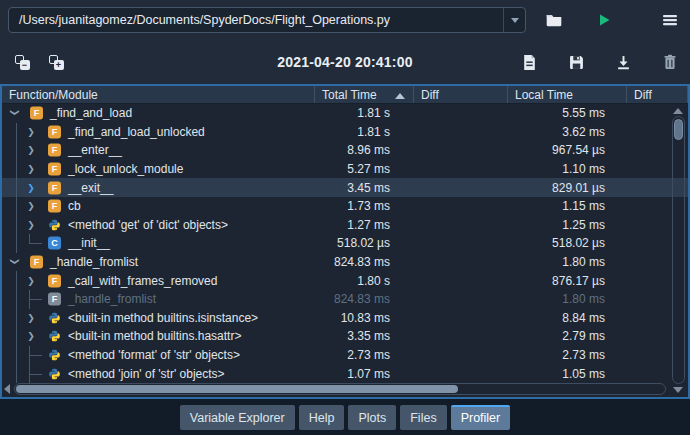  Describe the element at coordinates (158, 170) in the screenshot. I see `function-cell: ❯F_lock_unlock_module` at that location.